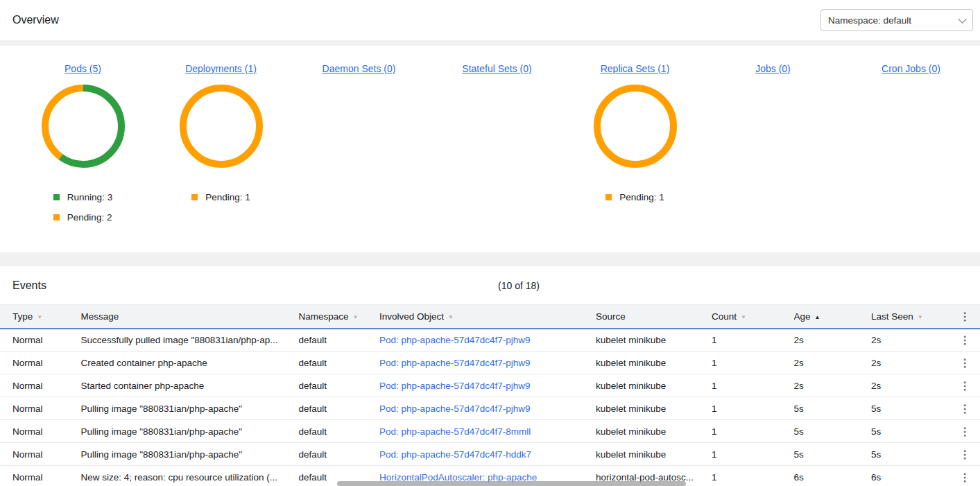 The height and width of the screenshot is (486, 980). I want to click on chart-legend: Pending: 1, so click(221, 197).